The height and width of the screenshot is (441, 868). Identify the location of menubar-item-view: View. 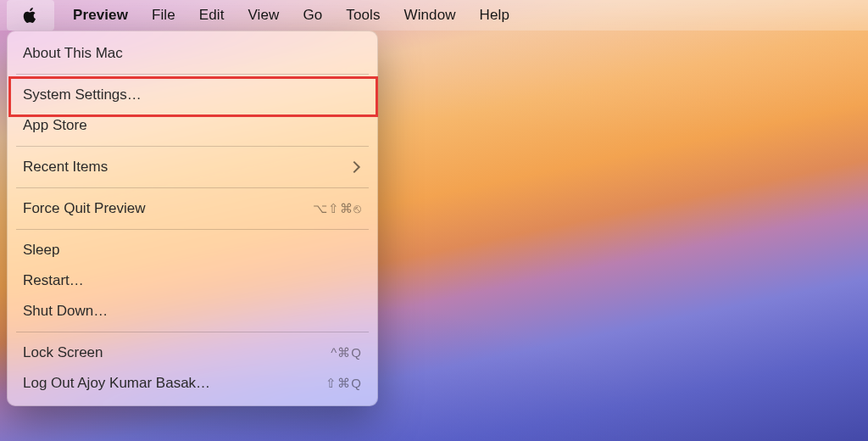
(263, 15).